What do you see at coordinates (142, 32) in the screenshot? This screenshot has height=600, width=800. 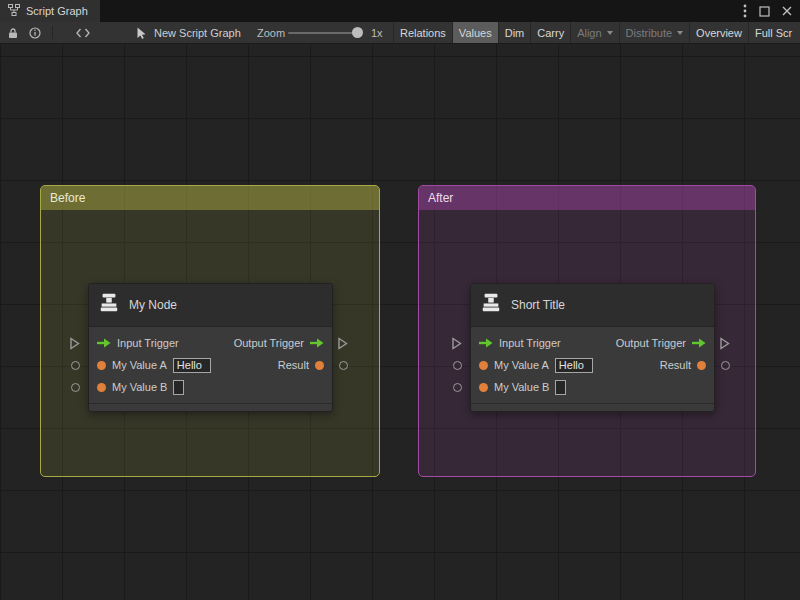 I see `graph-pointer-icon` at bounding box center [142, 32].